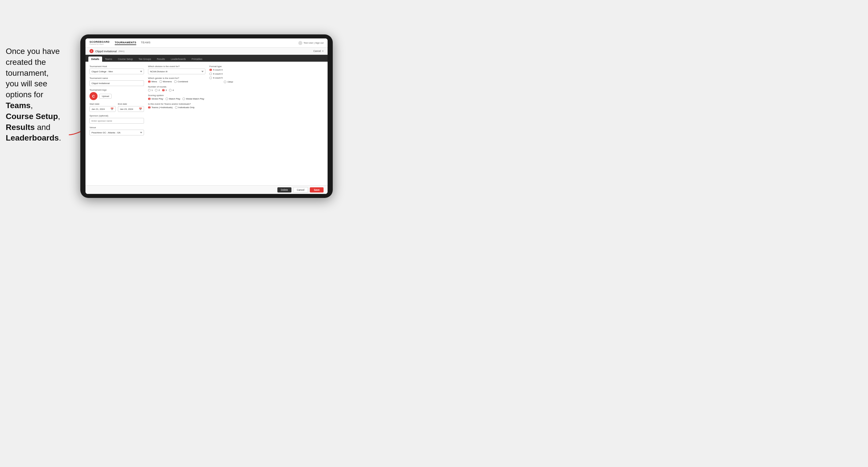 The height and width of the screenshot is (467, 868). I want to click on tablet-shell: SCOREBOARD Powered by clippd TOURNAMENTS…, so click(206, 116).